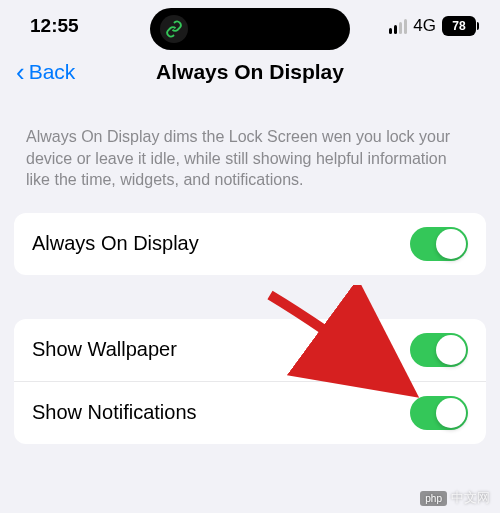  What do you see at coordinates (54, 26) in the screenshot?
I see `status-time: 12:55` at bounding box center [54, 26].